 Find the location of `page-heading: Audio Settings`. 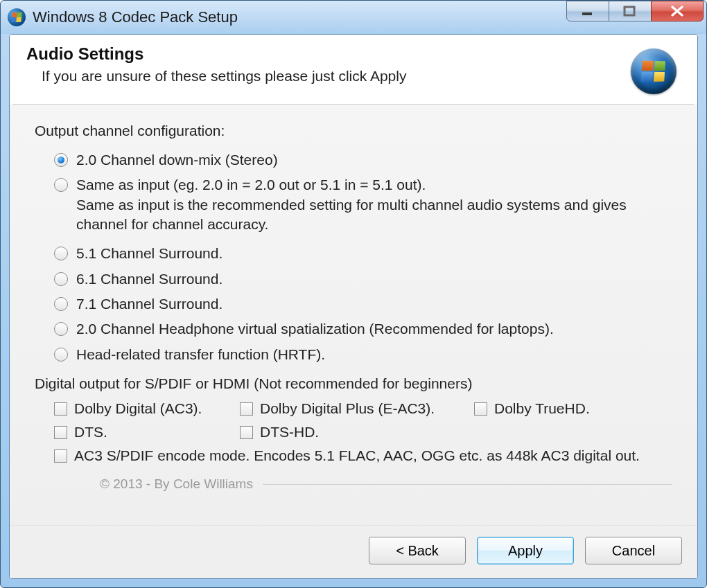

page-heading: Audio Settings is located at coordinates (216, 54).